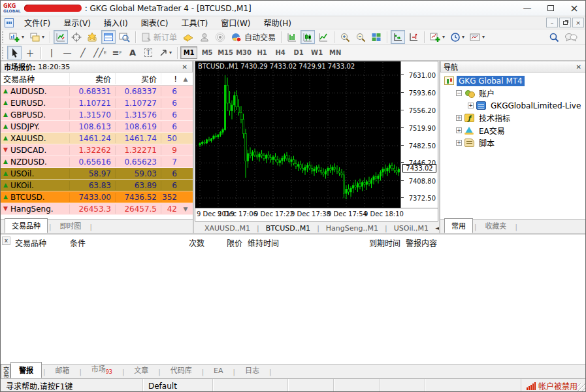 The image size is (586, 392). What do you see at coordinates (298, 135) in the screenshot?
I see `chart-plot` at bounding box center [298, 135].